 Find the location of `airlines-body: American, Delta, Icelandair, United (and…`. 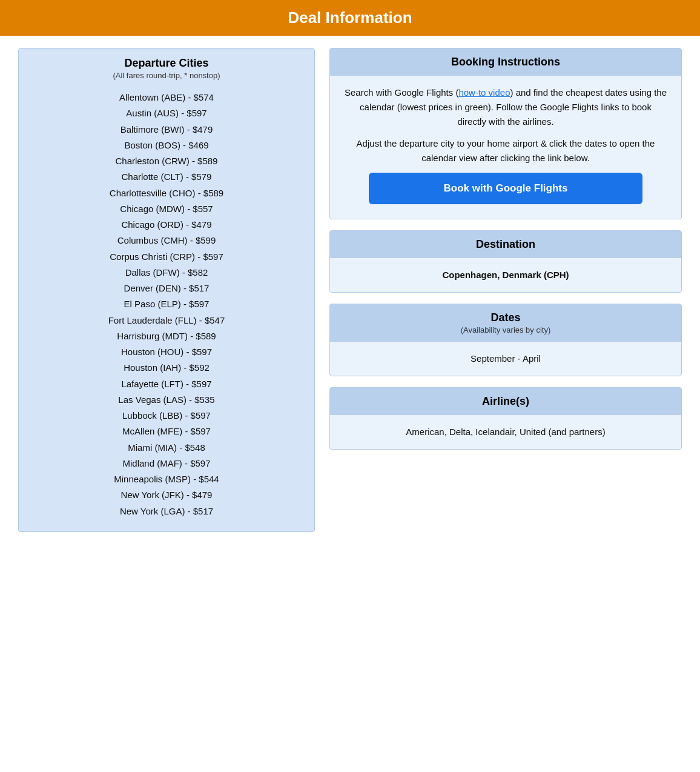

airlines-body: American, Delta, Icelandair, United (and… is located at coordinates (506, 432).